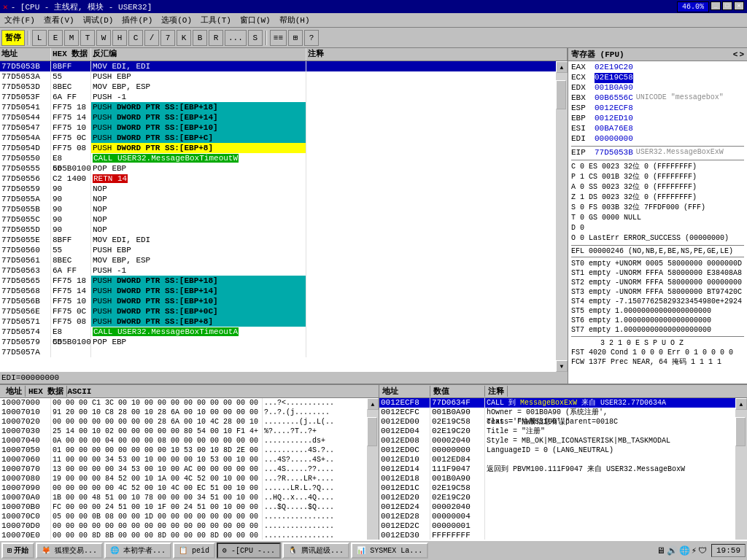  Describe the element at coordinates (557, 459) in the screenshot. I see `table-row: 0012ED10 0012ED84` at that location.